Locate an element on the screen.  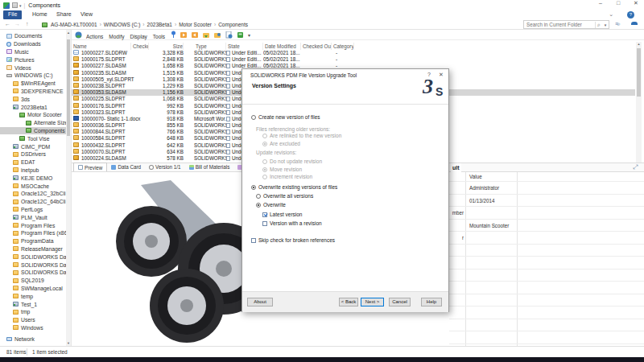
dialog-radio-overwrite: Overwrite is located at coordinates (270, 204).